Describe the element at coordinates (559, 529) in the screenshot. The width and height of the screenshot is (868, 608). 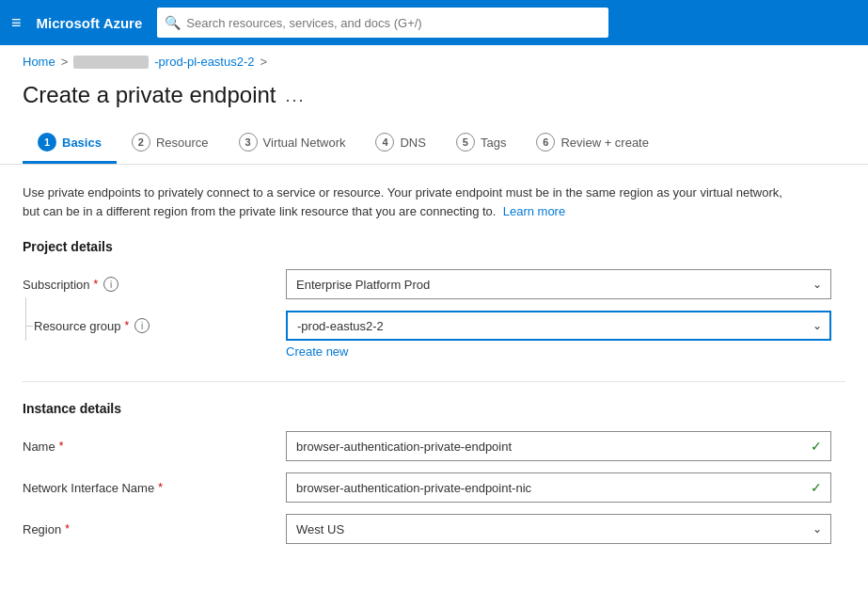
I see `region-dropdown-wrap: West US ⌄` at that location.